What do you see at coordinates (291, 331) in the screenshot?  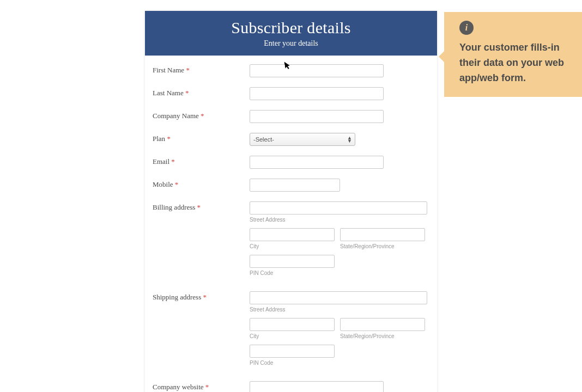 I see `row-shipping: Shipping address * Street Address City S…` at bounding box center [291, 331].